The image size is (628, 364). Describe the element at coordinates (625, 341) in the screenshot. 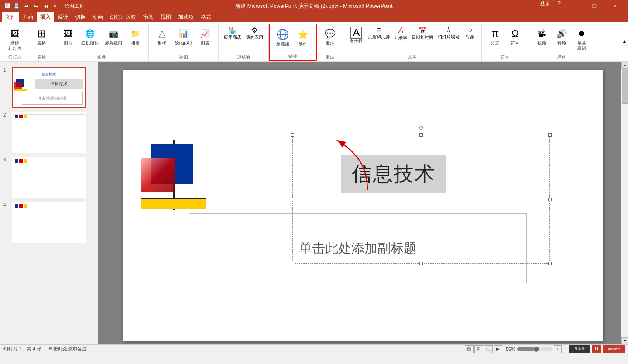

I see `scroll-down-button: ▼` at that location.